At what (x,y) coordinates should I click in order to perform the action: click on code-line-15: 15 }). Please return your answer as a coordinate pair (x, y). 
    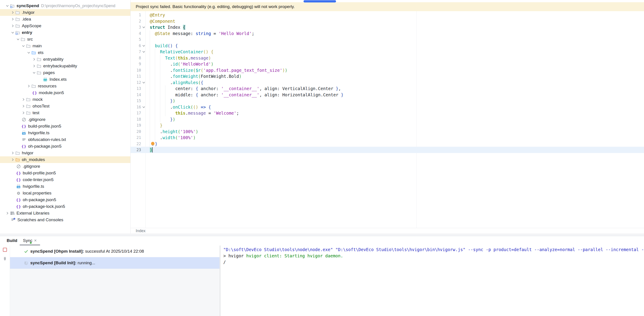
    Looking at the image, I should click on (387, 101).